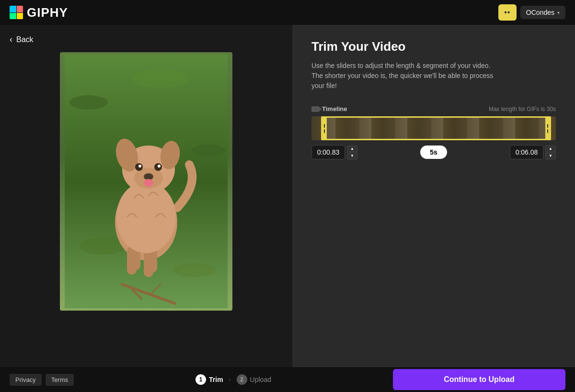 The width and height of the screenshot is (575, 392). I want to click on trim-title: Trim Your Video, so click(434, 47).